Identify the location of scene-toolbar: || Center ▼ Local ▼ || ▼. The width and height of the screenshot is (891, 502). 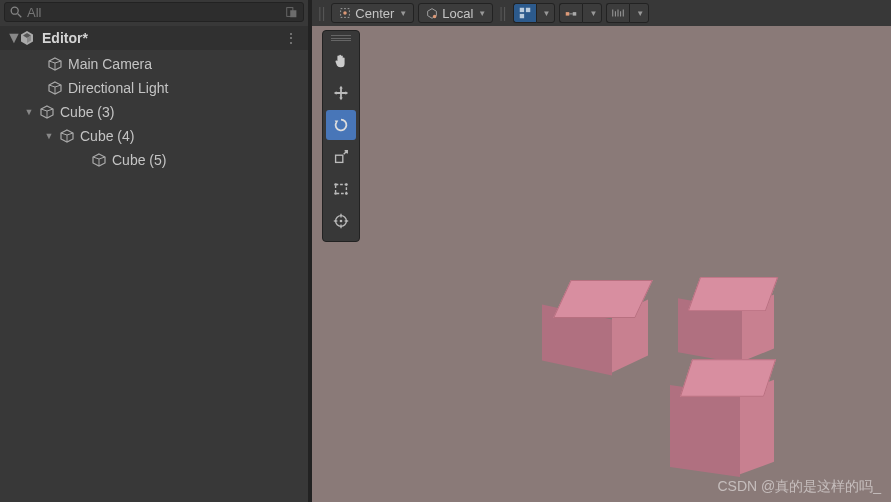
(602, 13).